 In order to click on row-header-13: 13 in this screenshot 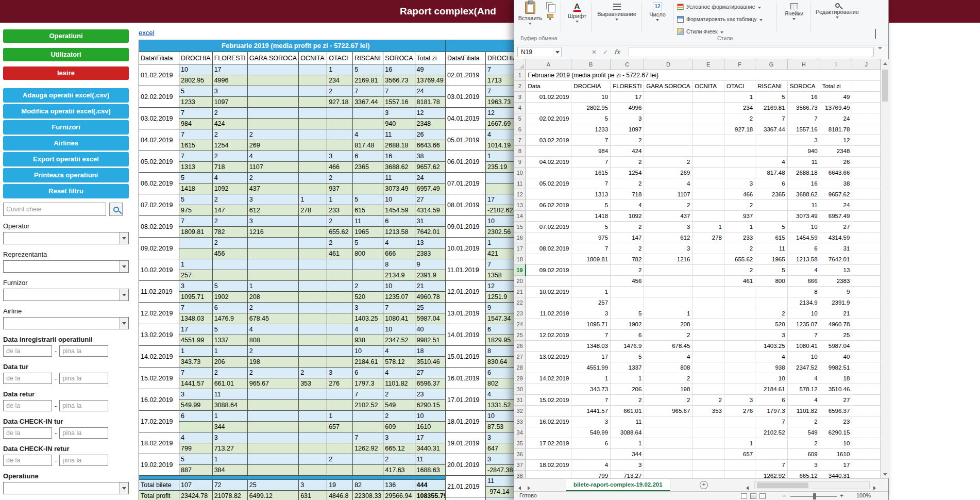, I will do `click(520, 205)`.